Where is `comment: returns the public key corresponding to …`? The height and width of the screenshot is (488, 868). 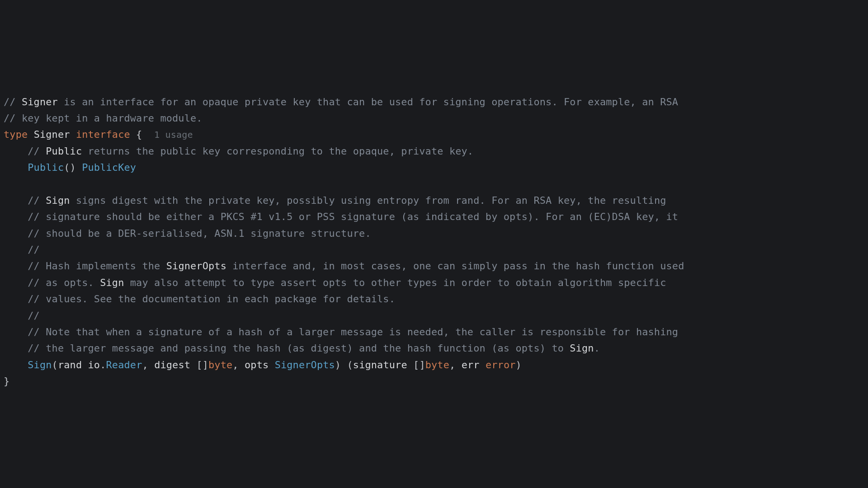 comment: returns the public key corresponding to … is located at coordinates (278, 151).